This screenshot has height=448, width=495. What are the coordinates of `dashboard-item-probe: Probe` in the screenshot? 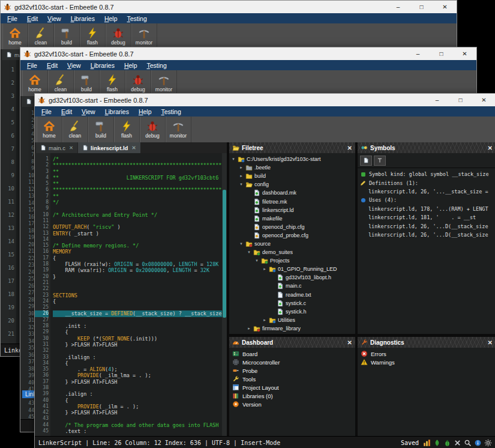 It's located at (292, 371).